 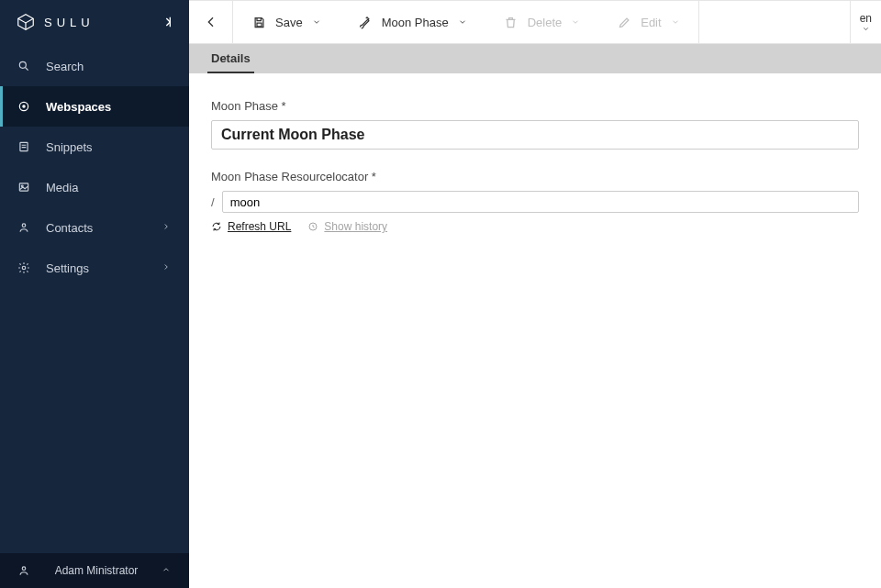 What do you see at coordinates (24, 268) in the screenshot?
I see `gear-icon` at bounding box center [24, 268].